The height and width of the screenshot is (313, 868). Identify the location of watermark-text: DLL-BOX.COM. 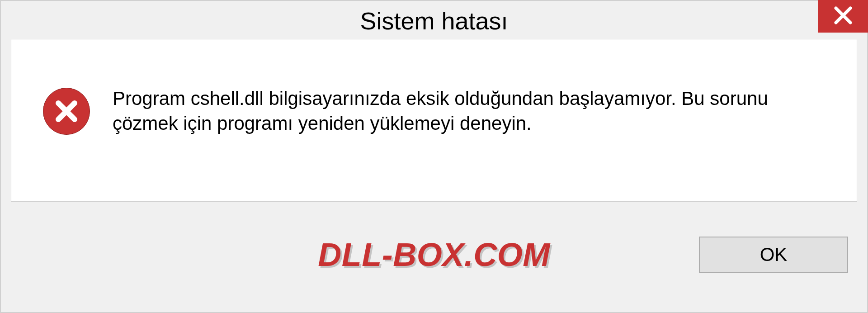
(434, 255).